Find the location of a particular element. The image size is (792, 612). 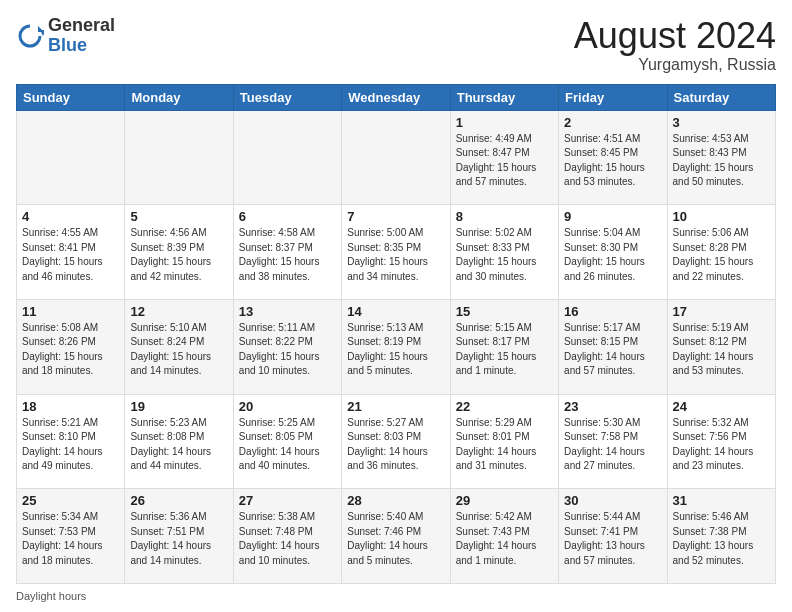

day-cell: 8Sunrise: 5:02 AMSunset: 8:33 PMDaylight… is located at coordinates (504, 252).